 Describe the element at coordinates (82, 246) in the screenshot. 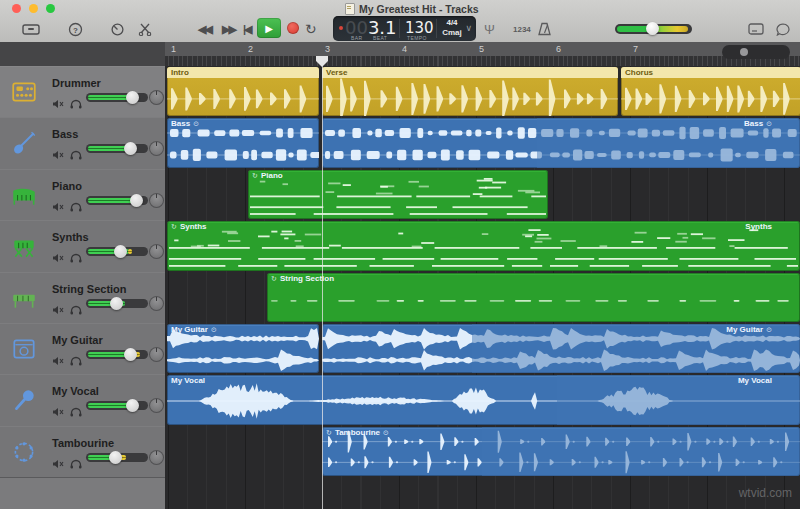

I see `track-header-synths: Synths` at that location.